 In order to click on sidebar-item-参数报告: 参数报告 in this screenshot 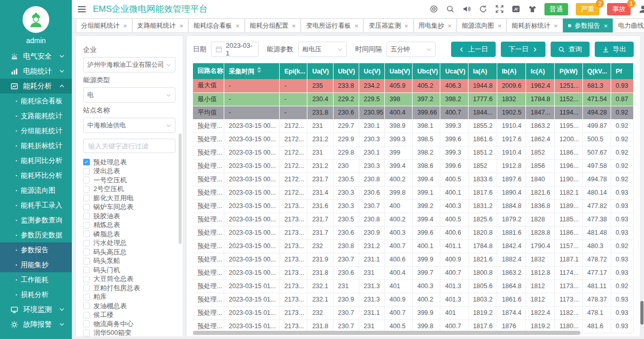, I will do `click(36, 250)`.